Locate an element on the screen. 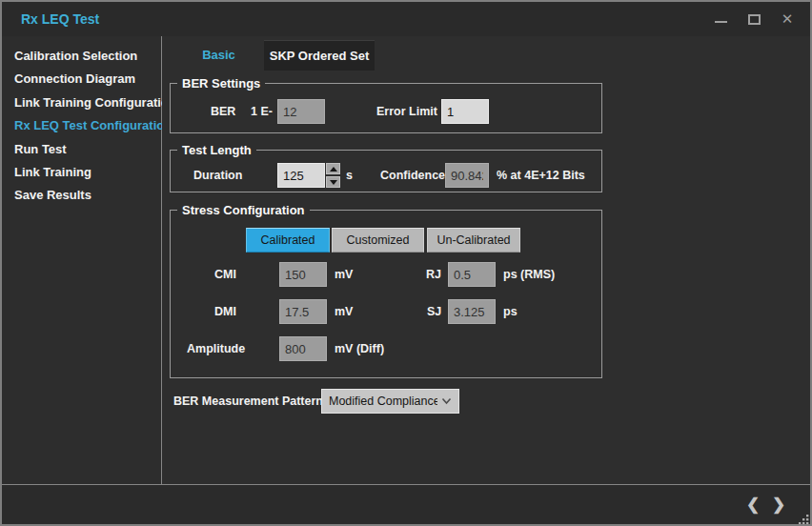 This screenshot has height=526, width=812. nav-back-button: ❮ is located at coordinates (753, 505).